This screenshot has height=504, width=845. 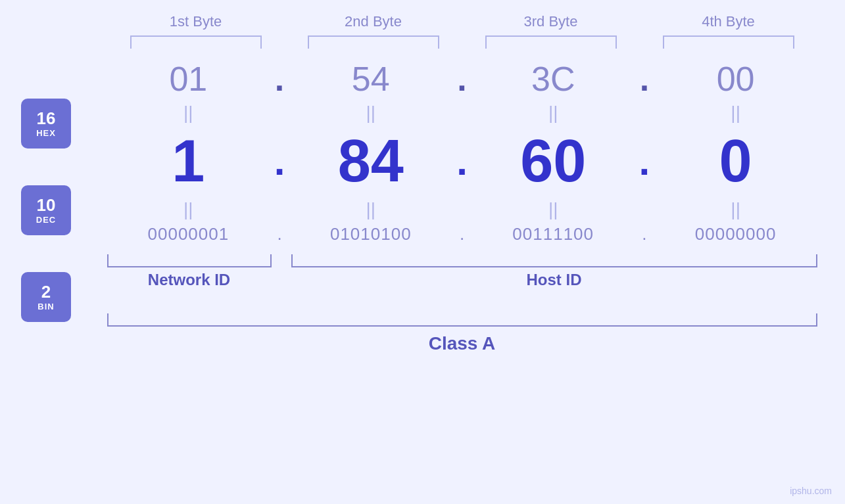 What do you see at coordinates (462, 234) in the screenshot?
I see `bin-row: 00000001 . 01010100 . 00111100 . 0000000…` at bounding box center [462, 234].